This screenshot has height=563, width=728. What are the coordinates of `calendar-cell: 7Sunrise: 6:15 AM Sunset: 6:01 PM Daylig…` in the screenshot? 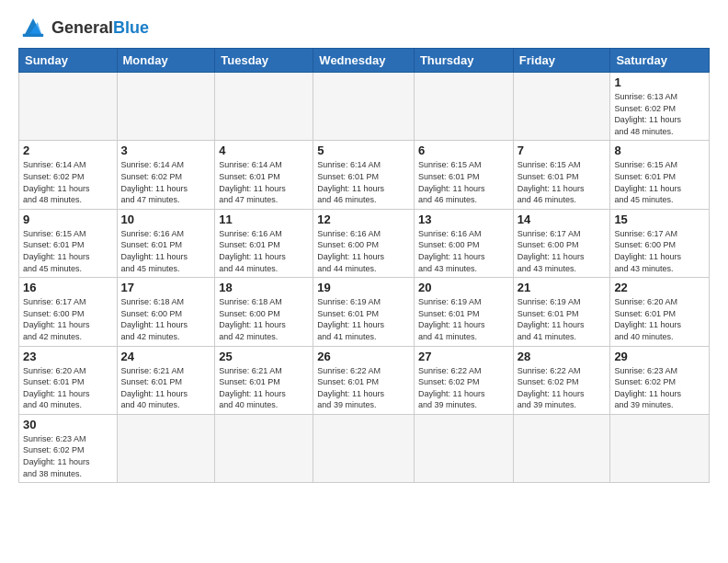 It's located at (562, 175).